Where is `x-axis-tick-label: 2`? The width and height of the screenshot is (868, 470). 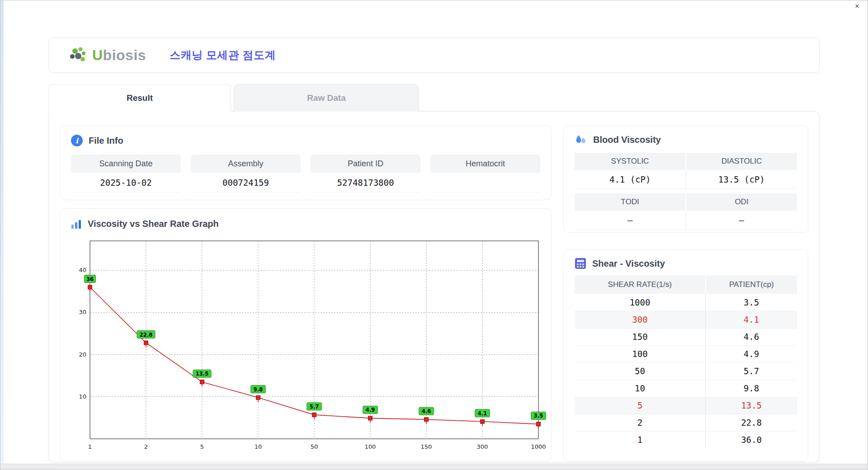 x-axis-tick-label: 2 is located at coordinates (146, 446).